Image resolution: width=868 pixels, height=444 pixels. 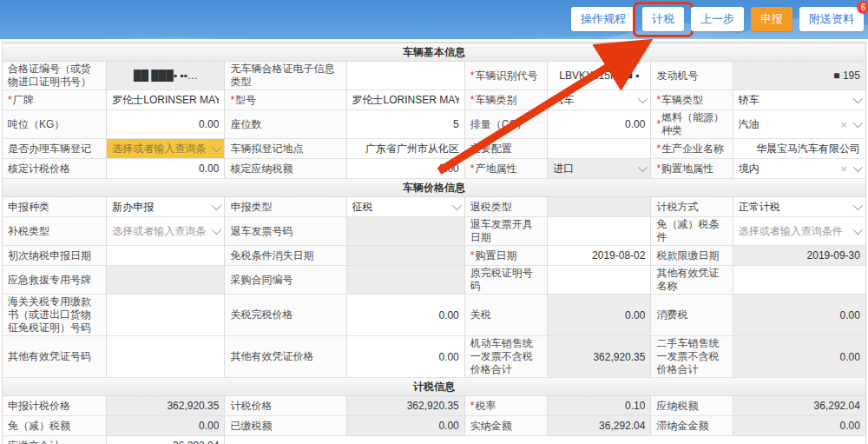 I want to click on e-cert-type-label: 无车辆合格证电子信息类型, so click(x=286, y=76).